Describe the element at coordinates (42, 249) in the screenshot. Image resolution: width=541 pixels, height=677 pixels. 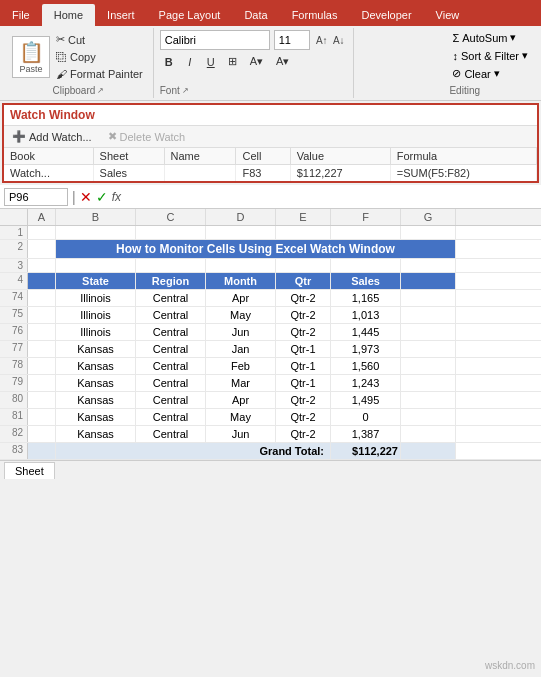
I see `cell-2a` at that location.